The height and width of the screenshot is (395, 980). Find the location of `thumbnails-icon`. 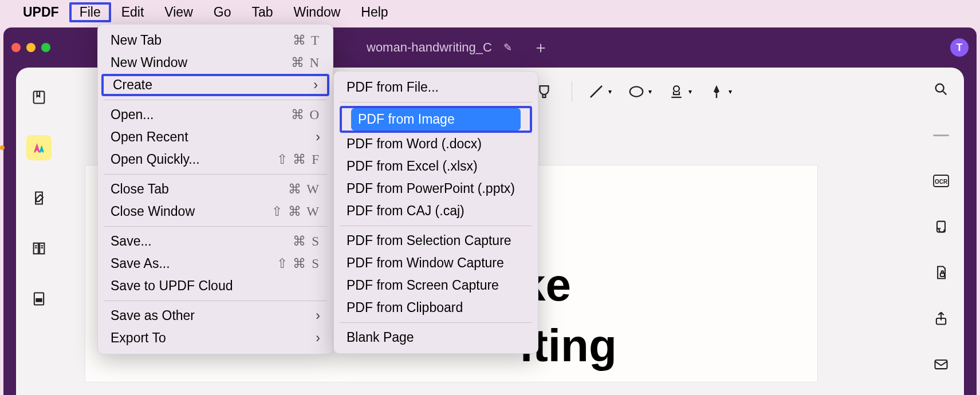

thumbnails-icon is located at coordinates (39, 248).